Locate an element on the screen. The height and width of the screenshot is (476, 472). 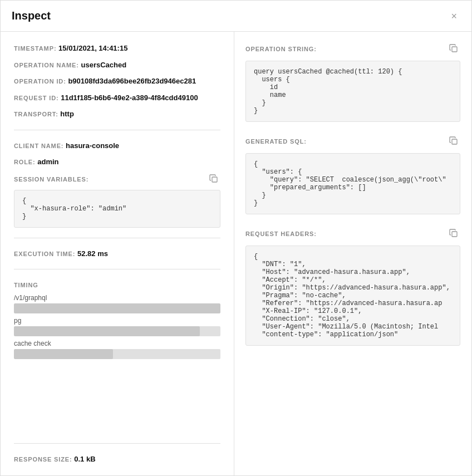
timing-bar-cache-check: cache check is located at coordinates (117, 350).